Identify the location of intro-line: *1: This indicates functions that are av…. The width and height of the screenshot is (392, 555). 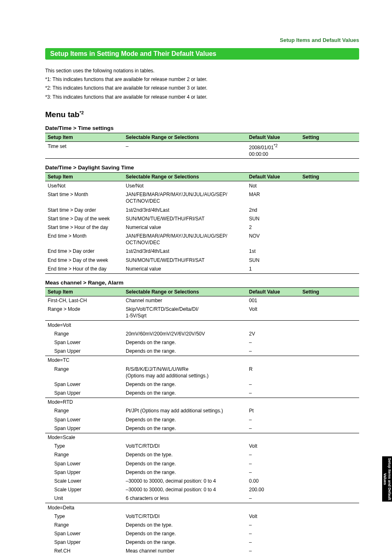
(202, 80).